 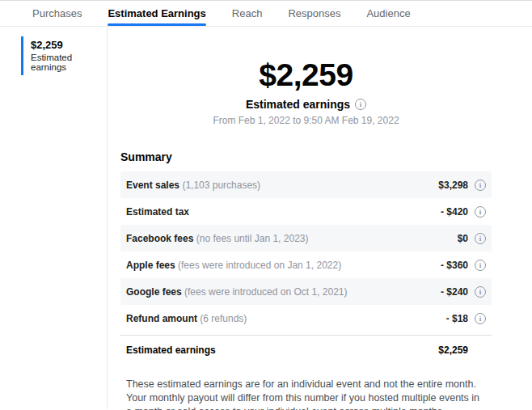 What do you see at coordinates (282, 185) in the screenshot?
I see `row-label: Event sales (1,103 purchases)` at bounding box center [282, 185].